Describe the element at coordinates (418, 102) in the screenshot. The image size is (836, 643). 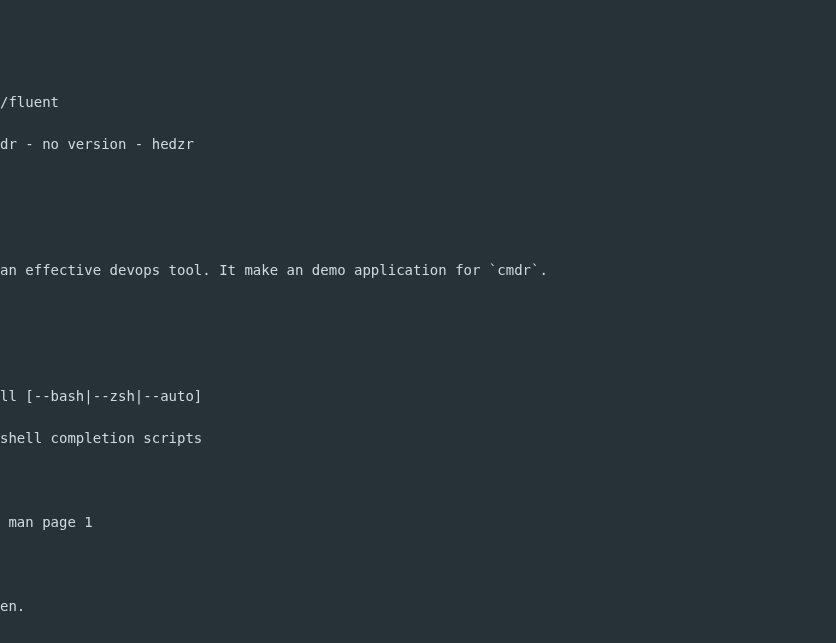
I see `header-path: /fluent` at that location.